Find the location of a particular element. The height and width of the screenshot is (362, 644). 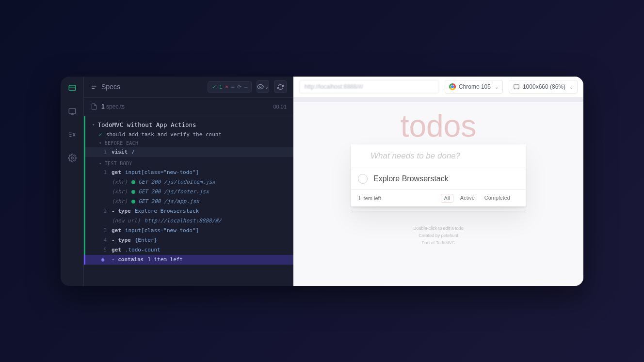

todo-checkbox is located at coordinates (363, 179).